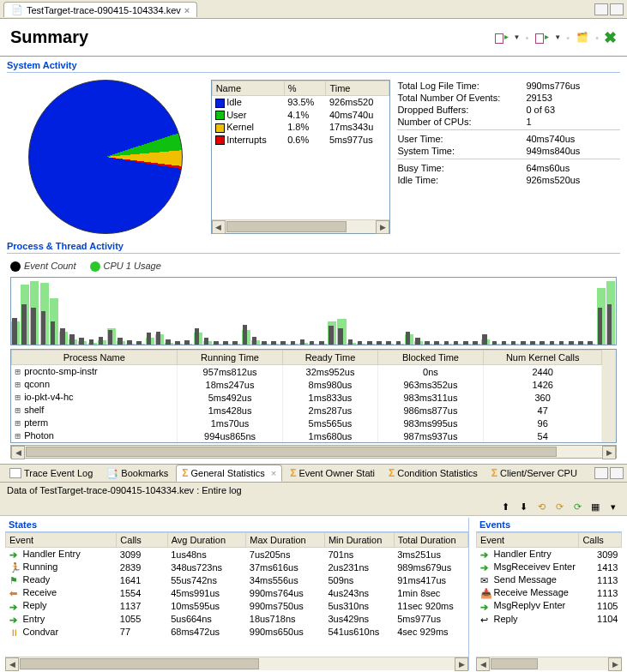  What do you see at coordinates (300, 127) in the screenshot?
I see `pie-row: Kernel1.8%17ms343u` at bounding box center [300, 127].